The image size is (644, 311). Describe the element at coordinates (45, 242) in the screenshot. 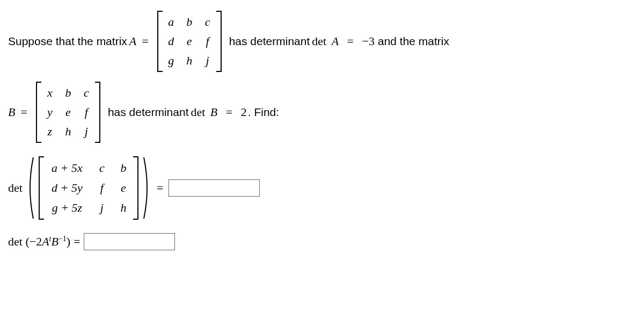

I see `var-A2: A` at that location.